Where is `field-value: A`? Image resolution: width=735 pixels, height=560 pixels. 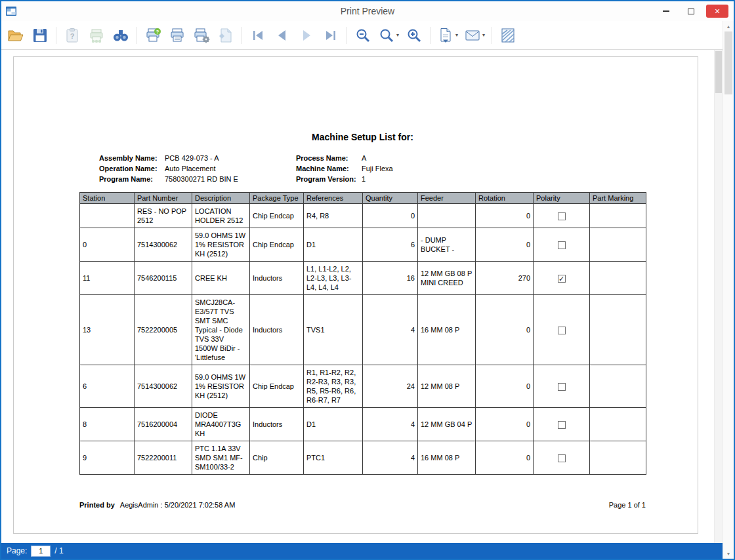 field-value: A is located at coordinates (364, 158).